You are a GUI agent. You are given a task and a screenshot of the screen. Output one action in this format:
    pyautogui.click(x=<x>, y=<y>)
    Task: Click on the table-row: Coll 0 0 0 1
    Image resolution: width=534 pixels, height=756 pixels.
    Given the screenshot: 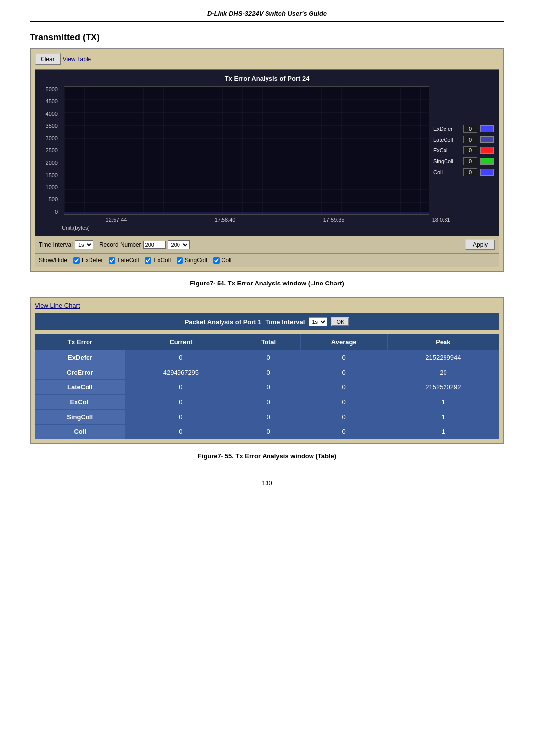 What is the action you would take?
    pyautogui.click(x=267, y=432)
    